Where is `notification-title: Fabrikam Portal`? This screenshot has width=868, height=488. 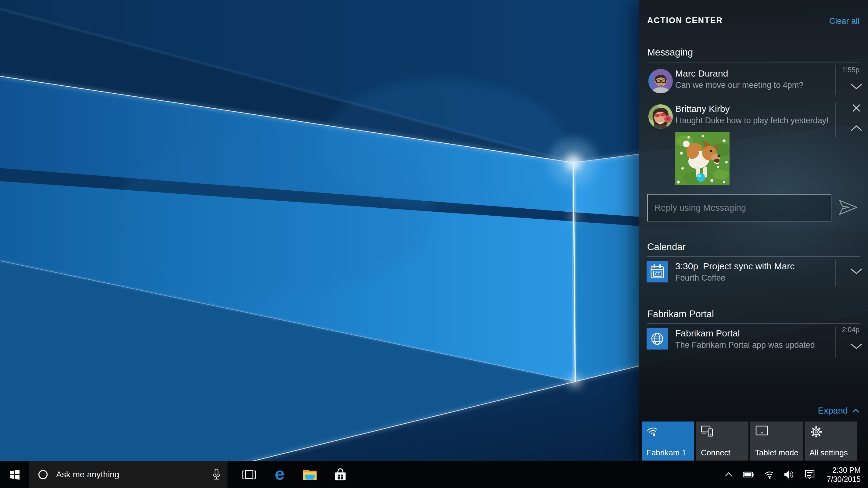
notification-title: Fabrikam Portal is located at coordinates (708, 334).